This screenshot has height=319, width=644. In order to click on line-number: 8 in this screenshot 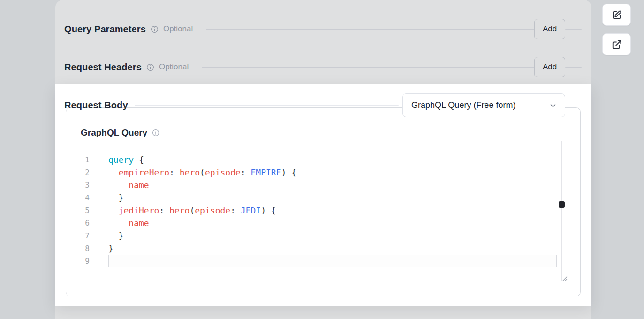, I will do `click(78, 249)`.